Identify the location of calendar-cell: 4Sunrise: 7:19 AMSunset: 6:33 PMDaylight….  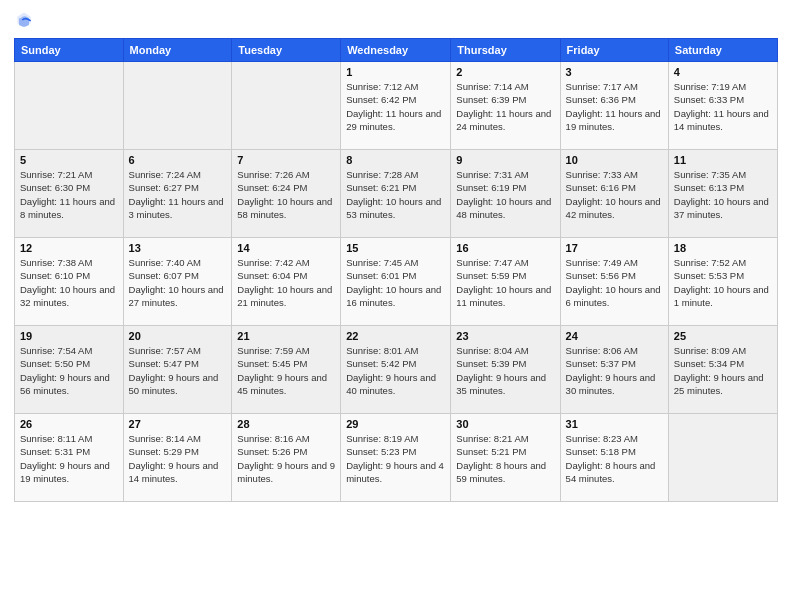
(722, 106).